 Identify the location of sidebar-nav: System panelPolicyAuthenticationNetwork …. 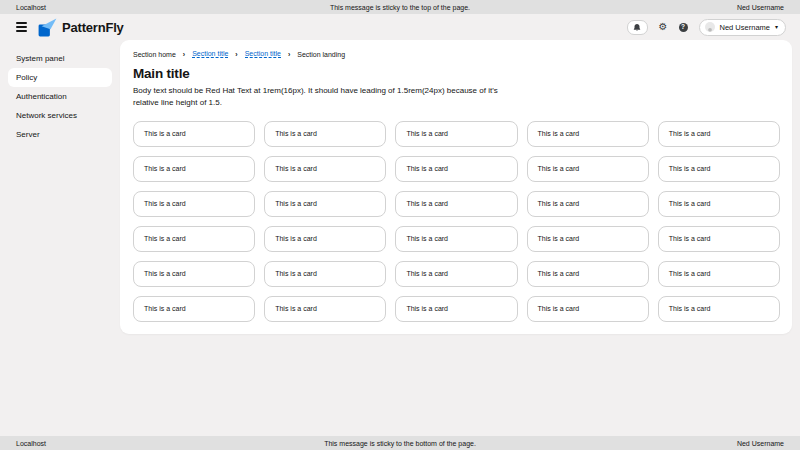
(60, 238).